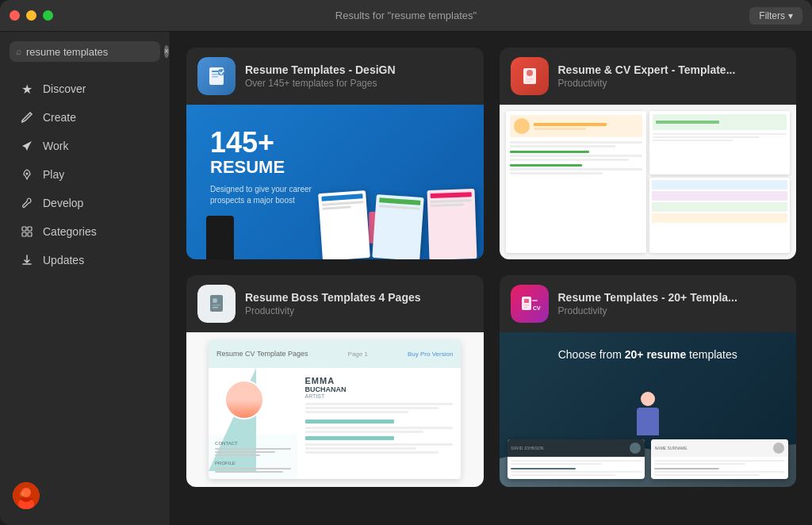  Describe the element at coordinates (406, 16) in the screenshot. I see `titlebar-title: Results for "resume templates"` at that location.